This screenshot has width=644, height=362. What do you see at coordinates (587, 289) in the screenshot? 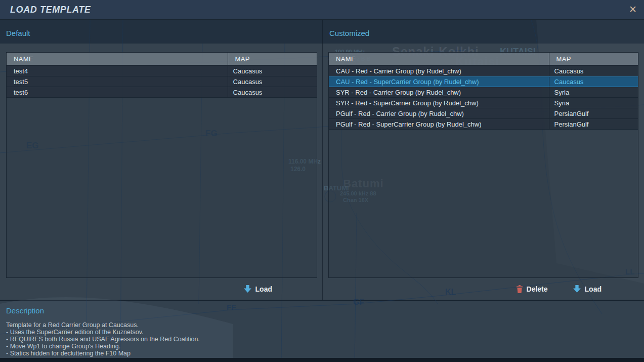
I see `load-customized-button: Load` at bounding box center [587, 289].